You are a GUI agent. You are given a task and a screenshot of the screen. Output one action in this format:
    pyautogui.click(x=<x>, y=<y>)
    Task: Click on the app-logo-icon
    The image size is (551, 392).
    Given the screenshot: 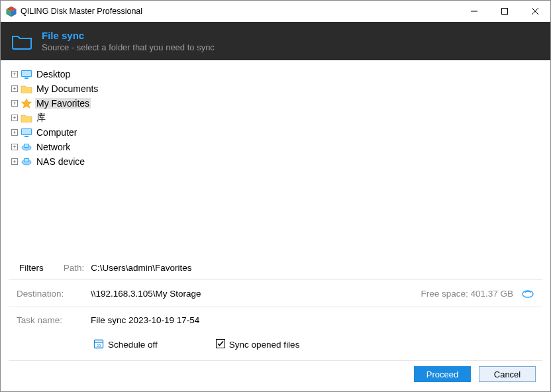 What is the action you would take?
    pyautogui.click(x=11, y=11)
    